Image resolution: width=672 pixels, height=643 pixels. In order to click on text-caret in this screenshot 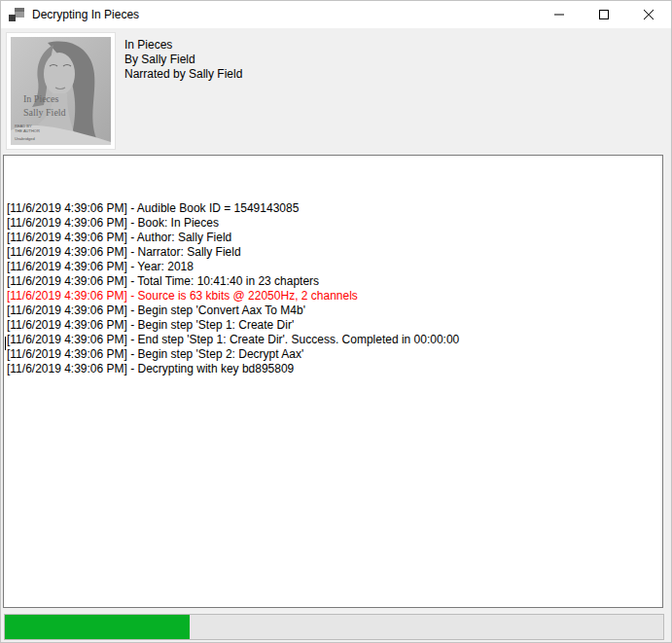, I will do `click(6, 343)`.